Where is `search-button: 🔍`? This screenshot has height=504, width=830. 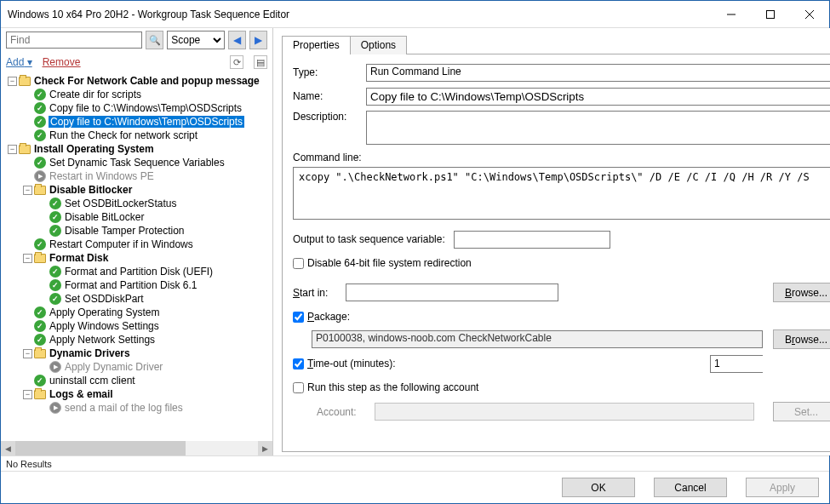 search-button: 🔍 is located at coordinates (155, 40).